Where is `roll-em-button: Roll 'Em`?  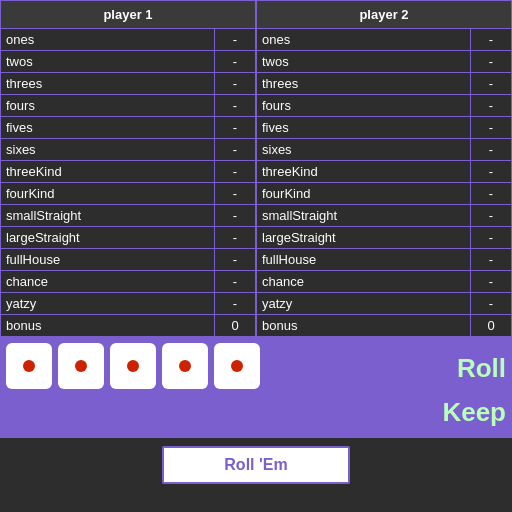
roll-em-button: Roll 'Em is located at coordinates (256, 465).